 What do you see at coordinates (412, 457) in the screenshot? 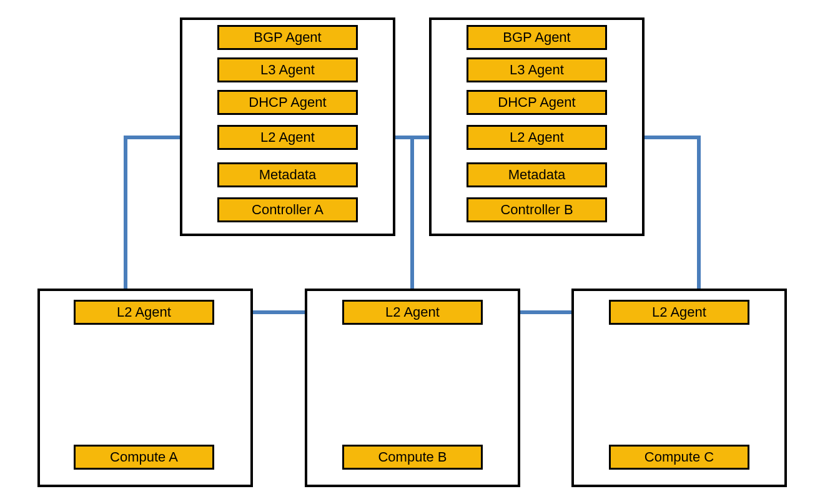
I see `compute-b-name: Compute B` at bounding box center [412, 457].